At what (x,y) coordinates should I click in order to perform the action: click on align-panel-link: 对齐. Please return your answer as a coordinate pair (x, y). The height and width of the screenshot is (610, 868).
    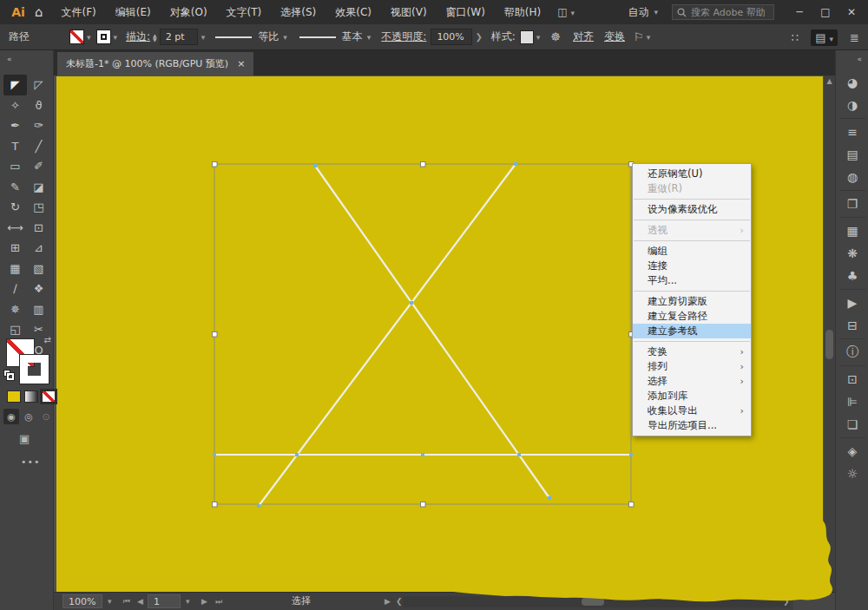
    Looking at the image, I should click on (583, 36).